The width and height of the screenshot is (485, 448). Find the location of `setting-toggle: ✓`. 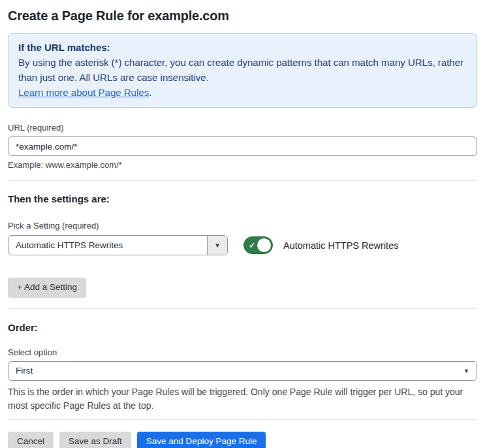

setting-toggle: ✓ is located at coordinates (258, 246).